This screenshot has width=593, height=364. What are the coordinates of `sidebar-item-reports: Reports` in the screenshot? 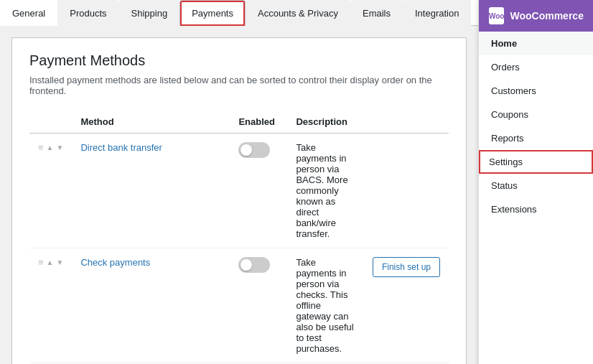 It's located at (536, 138).